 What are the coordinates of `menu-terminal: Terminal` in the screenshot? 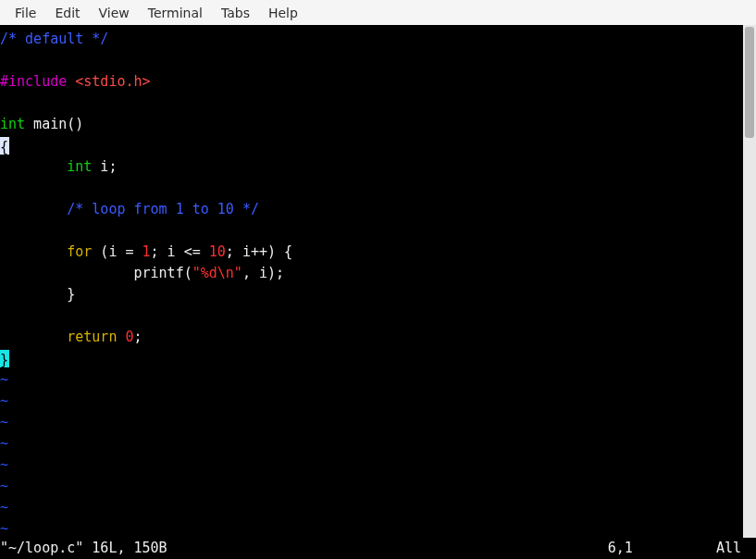 It's located at (176, 13).